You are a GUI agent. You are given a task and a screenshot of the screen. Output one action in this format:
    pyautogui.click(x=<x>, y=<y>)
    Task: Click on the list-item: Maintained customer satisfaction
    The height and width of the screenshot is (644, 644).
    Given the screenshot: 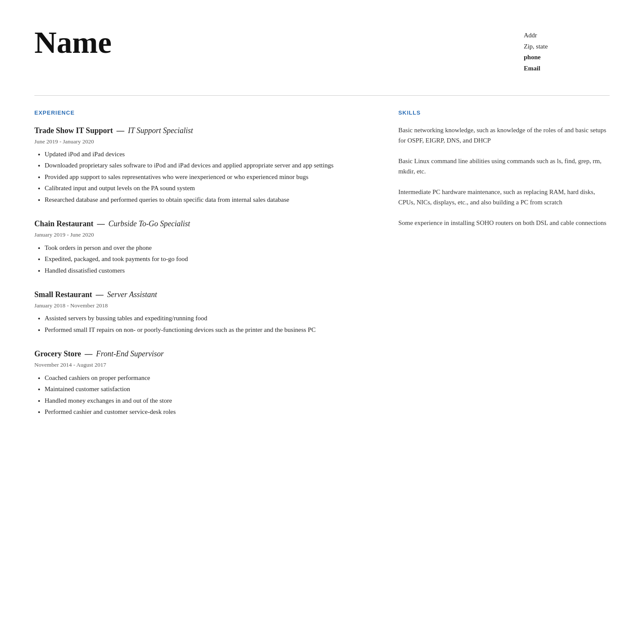 What is the action you would take?
    pyautogui.click(x=209, y=389)
    